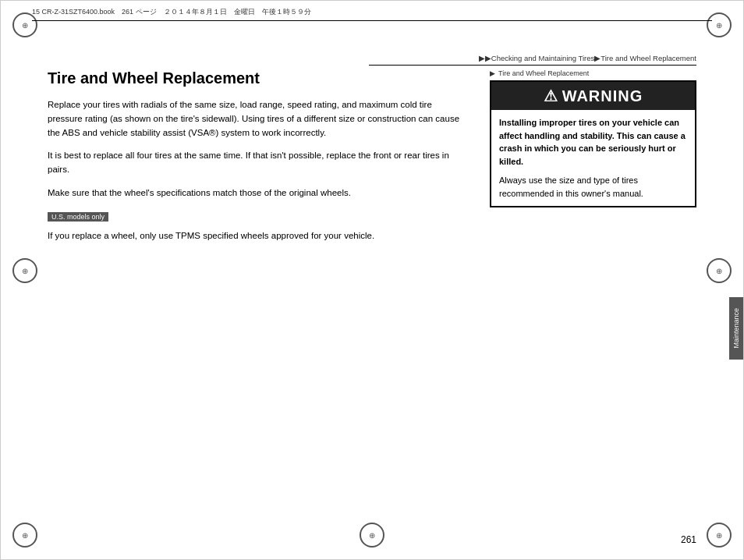  What do you see at coordinates (588, 58) in the screenshot?
I see `breadcrumb-text: ▶▶Checking and Maintaining Tires▶Tire an…` at bounding box center [588, 58].